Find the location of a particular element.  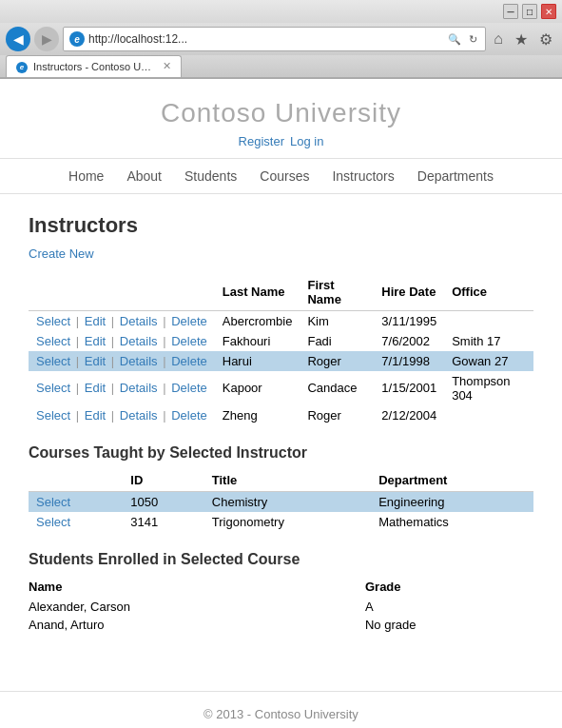

nav-courses: Courses is located at coordinates (284, 176).